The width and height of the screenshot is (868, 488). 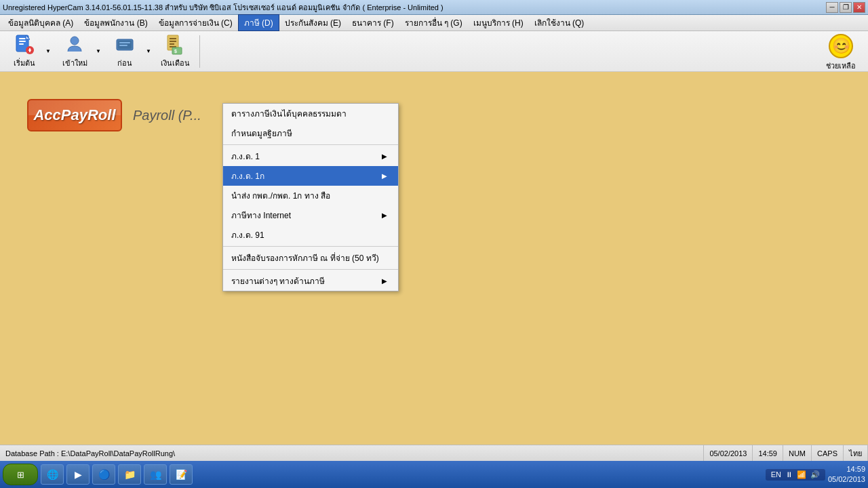 I want to click on slip-button: $ เงินเดือน, so click(x=175, y=52).